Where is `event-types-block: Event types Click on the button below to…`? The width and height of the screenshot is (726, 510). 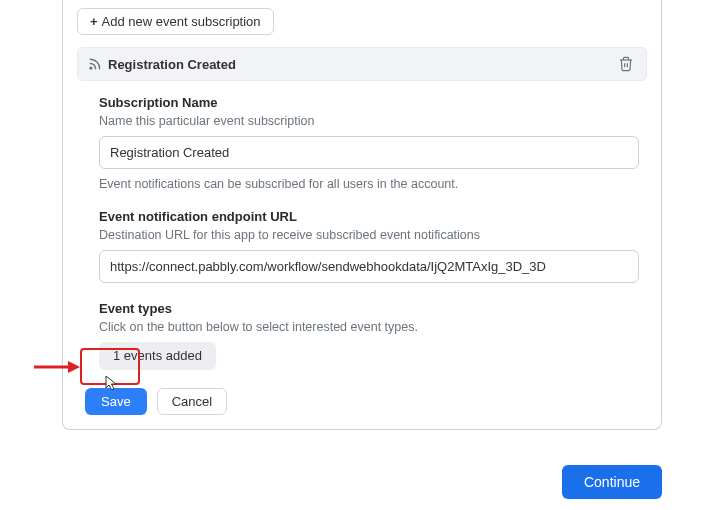
event-types-block: Event types Click on the button below to… is located at coordinates (369, 336).